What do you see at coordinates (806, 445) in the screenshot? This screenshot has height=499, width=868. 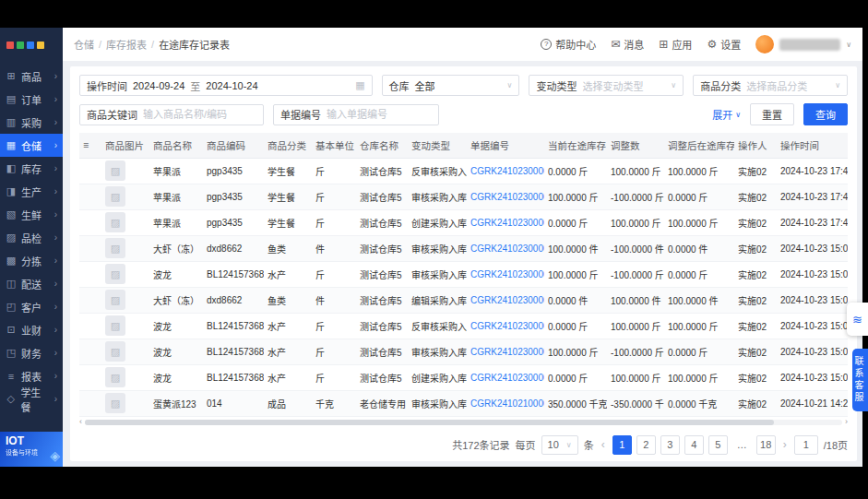 I see `jump-page-input: 1` at bounding box center [806, 445].